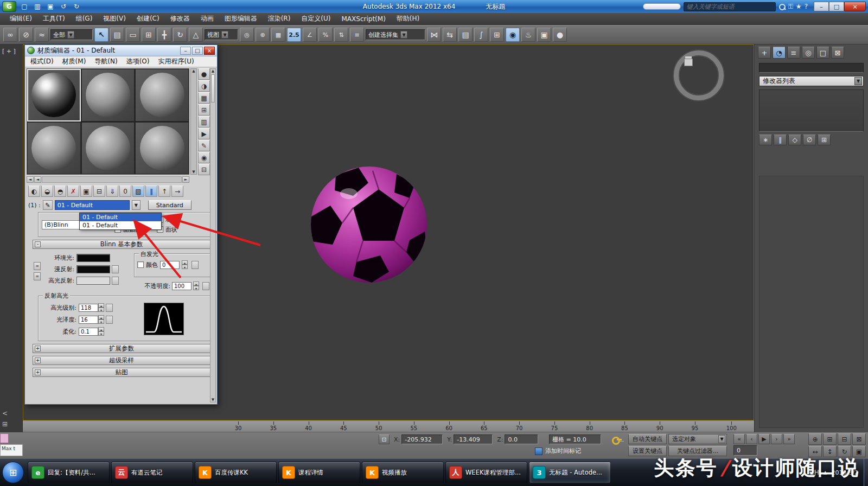 Image resolution: width=868 pixels, height=486 pixels. What do you see at coordinates (149, 35) in the screenshot?
I see `window-crossing-icon: ⊞` at bounding box center [149, 35].